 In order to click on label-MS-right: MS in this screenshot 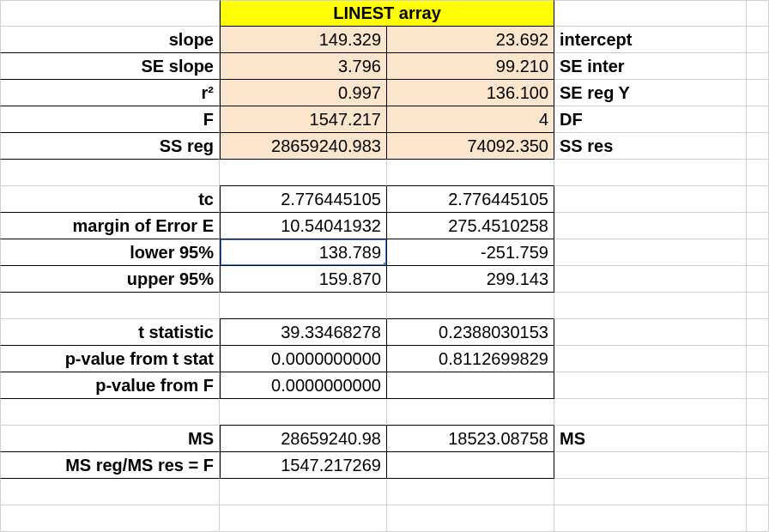, I will do `click(651, 439)`.